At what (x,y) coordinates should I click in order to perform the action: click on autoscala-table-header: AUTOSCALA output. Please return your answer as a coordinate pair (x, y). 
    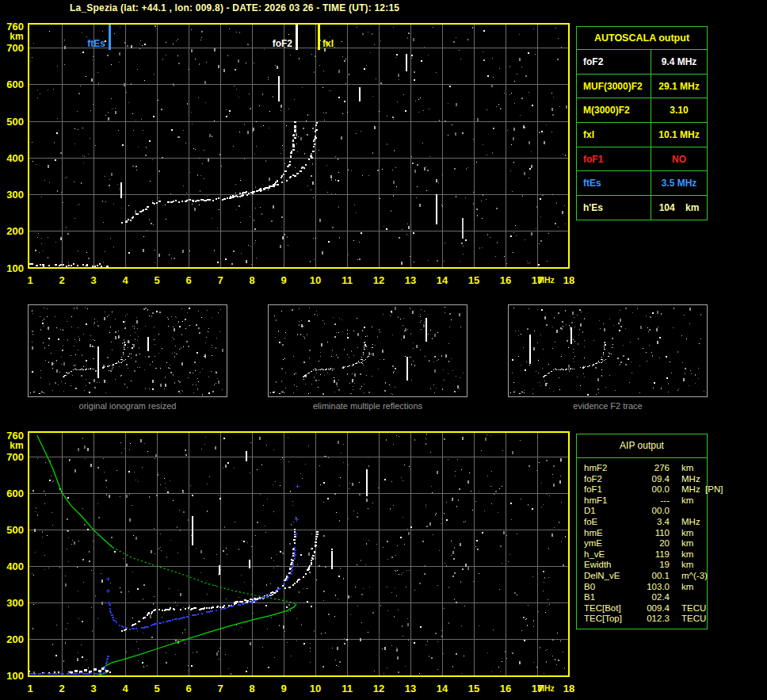
    Looking at the image, I should click on (642, 38).